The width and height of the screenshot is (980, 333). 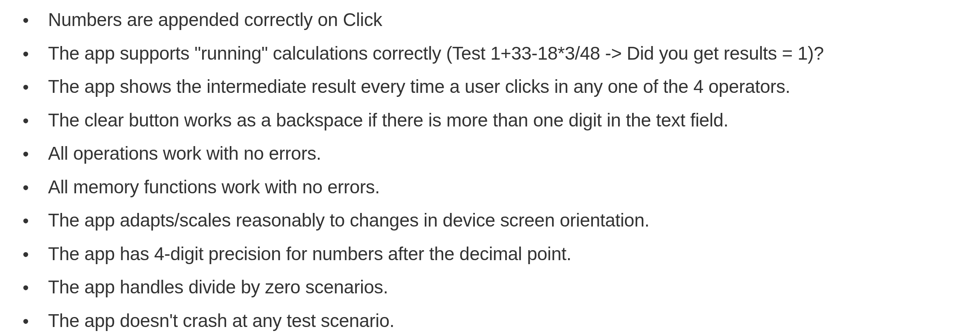 What do you see at coordinates (506, 120) in the screenshot?
I see `list-item: The clear button works as a backspace if…` at bounding box center [506, 120].